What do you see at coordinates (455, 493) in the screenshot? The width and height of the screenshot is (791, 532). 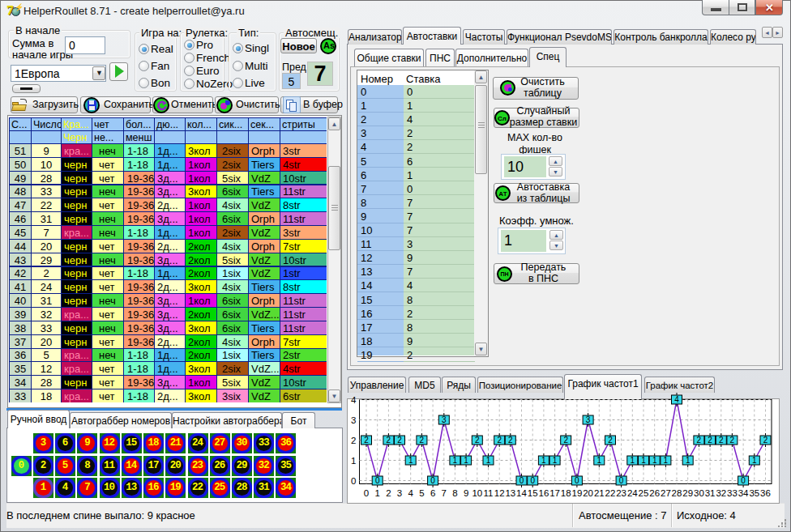 I see `svg-text: 8` at bounding box center [455, 493].